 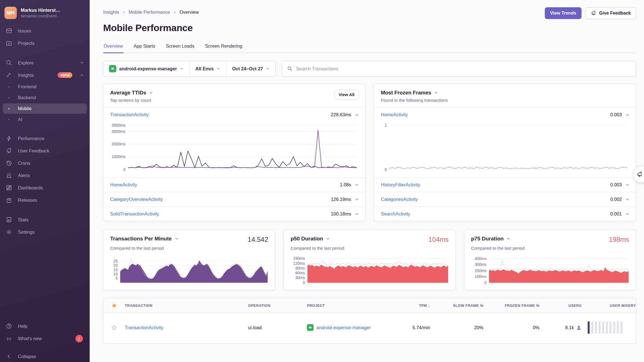 I want to click on card-title: Transactions Per Minute, so click(x=141, y=239).